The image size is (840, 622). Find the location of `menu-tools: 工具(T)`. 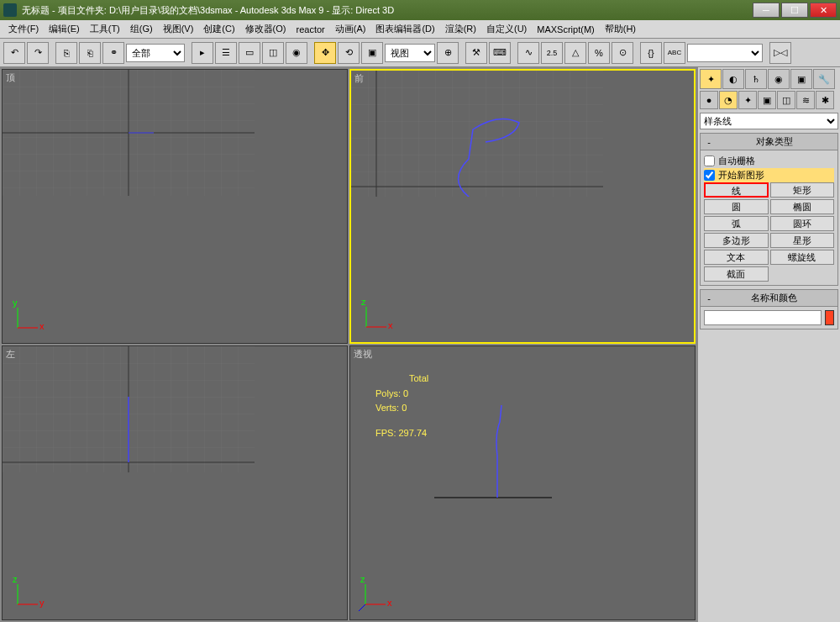

menu-tools: 工具(T) is located at coordinates (105, 29).